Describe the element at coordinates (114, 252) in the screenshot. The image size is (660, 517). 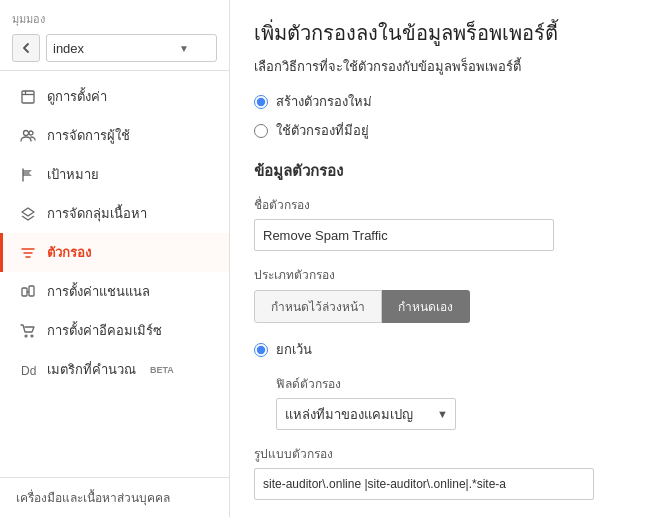
I see `sidebar-item-filters: ตัวกรอง` at that location.